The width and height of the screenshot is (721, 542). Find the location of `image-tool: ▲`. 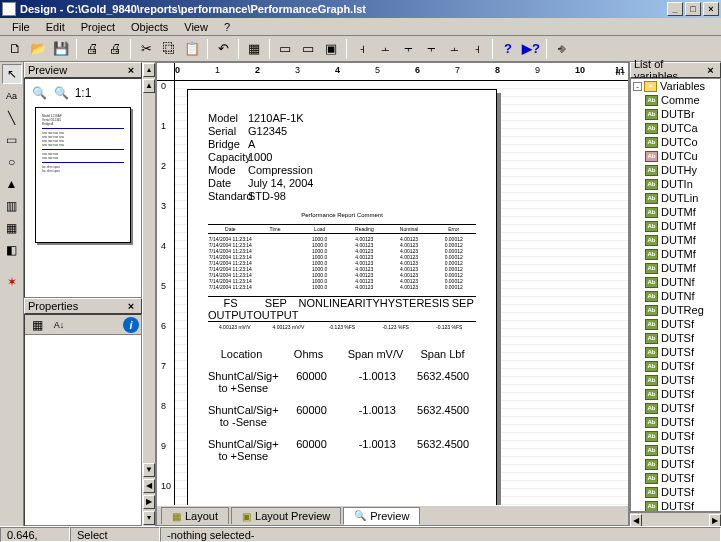

image-tool: ▲ is located at coordinates (12, 184).